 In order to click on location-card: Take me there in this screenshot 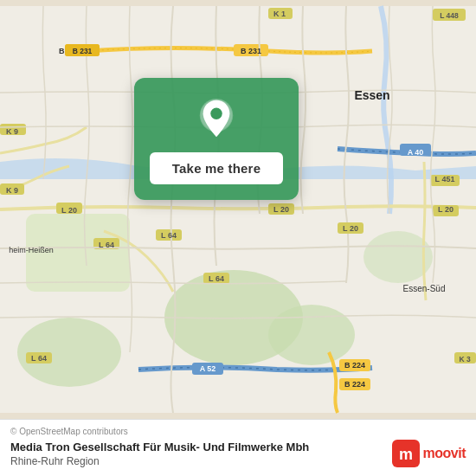, I will do `click(216, 138)`.